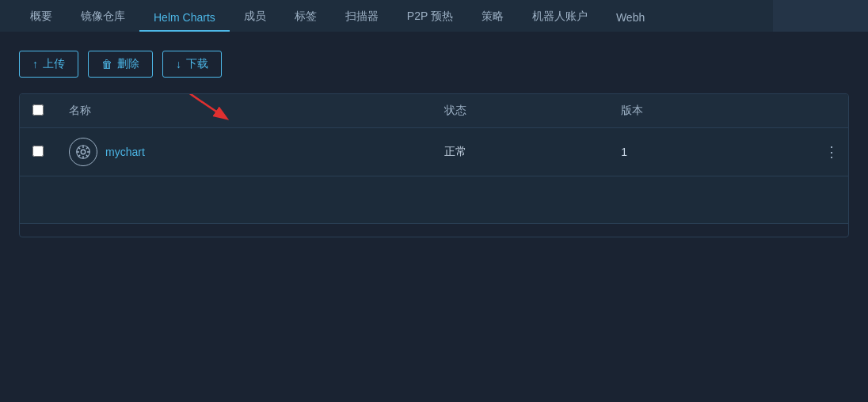 Image resolution: width=868 pixels, height=402 pixels. What do you see at coordinates (83, 152) in the screenshot?
I see `helm-logo-icon` at bounding box center [83, 152].